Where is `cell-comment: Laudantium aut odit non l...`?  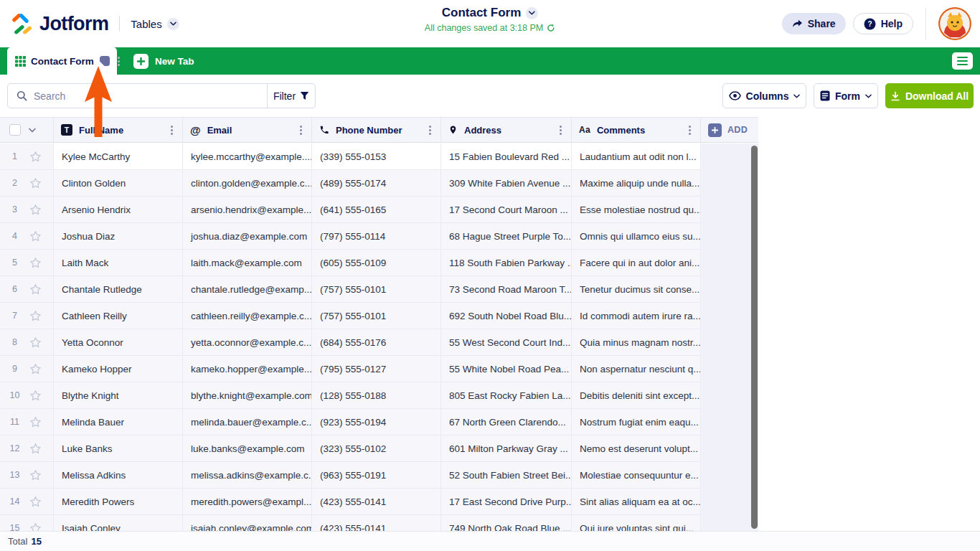 cell-comment: Laudantium aut odit non l... is located at coordinates (636, 156).